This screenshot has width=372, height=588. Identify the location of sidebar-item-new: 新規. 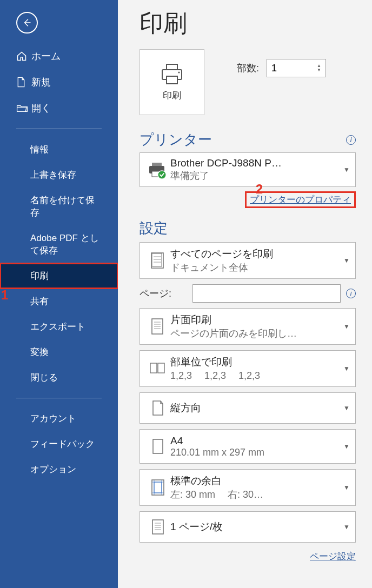
(59, 82).